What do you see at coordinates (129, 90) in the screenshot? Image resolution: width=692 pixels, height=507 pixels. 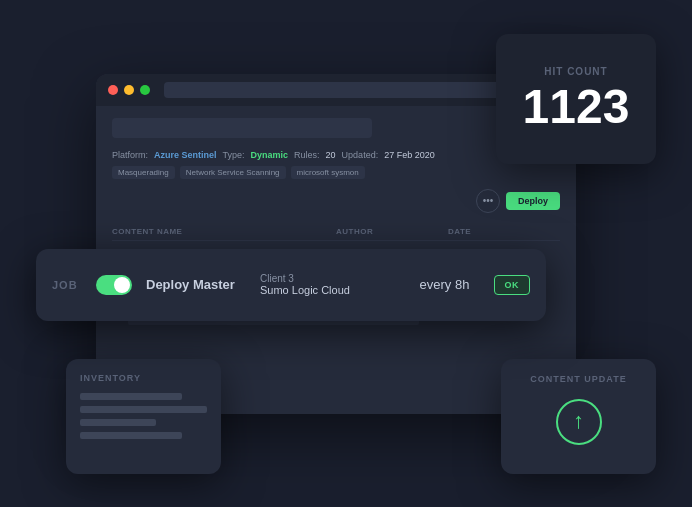 I see `dot-yellow` at bounding box center [129, 90].